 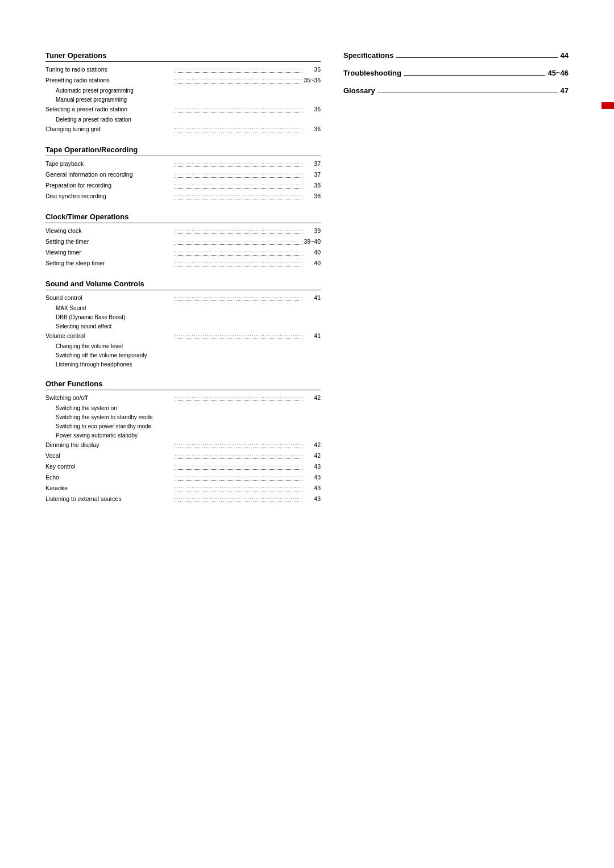 I want to click on toc-page-number: 39, so click(x=312, y=232).